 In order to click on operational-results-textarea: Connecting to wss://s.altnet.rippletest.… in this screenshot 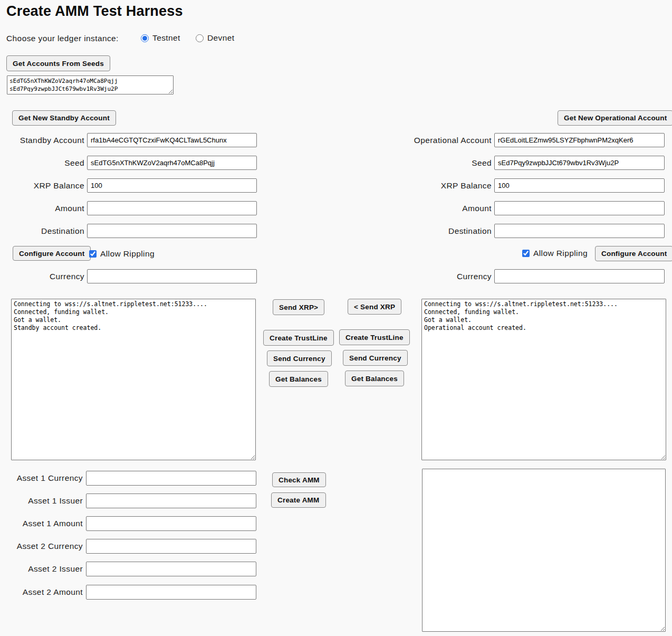, I will do `click(544, 379)`.